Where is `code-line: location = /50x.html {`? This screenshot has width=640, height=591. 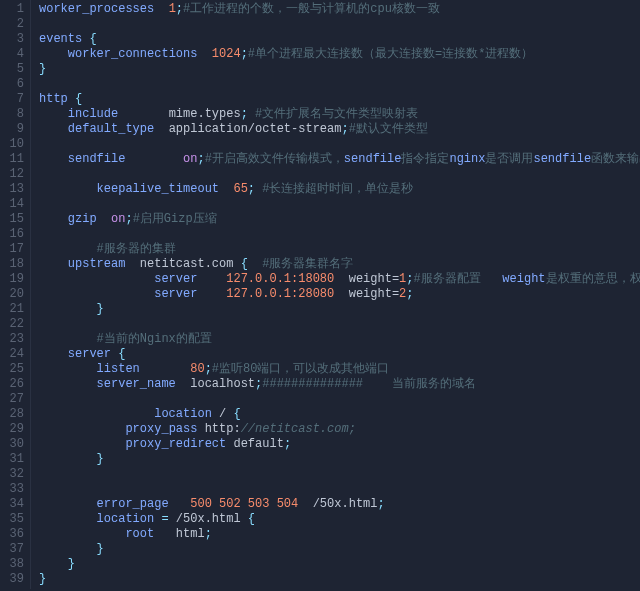 code-line: location = /50x.html { is located at coordinates (340, 520).